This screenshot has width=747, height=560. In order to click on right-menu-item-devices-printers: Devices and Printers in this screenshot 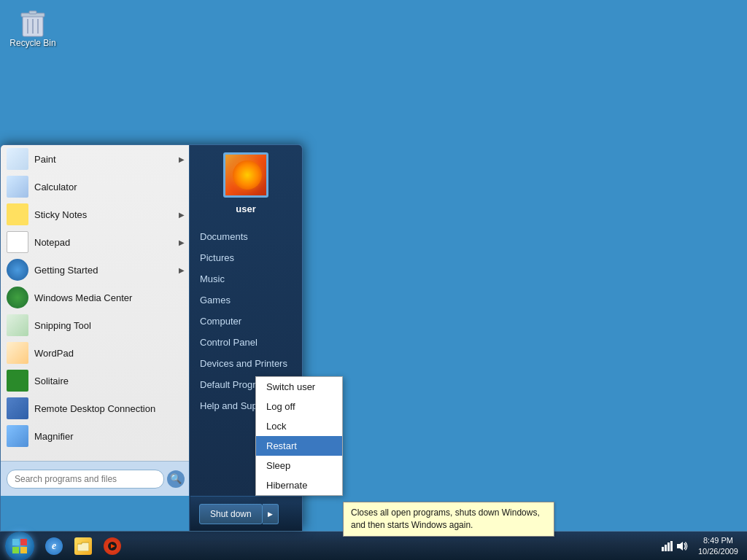, I will do `click(246, 363)`.